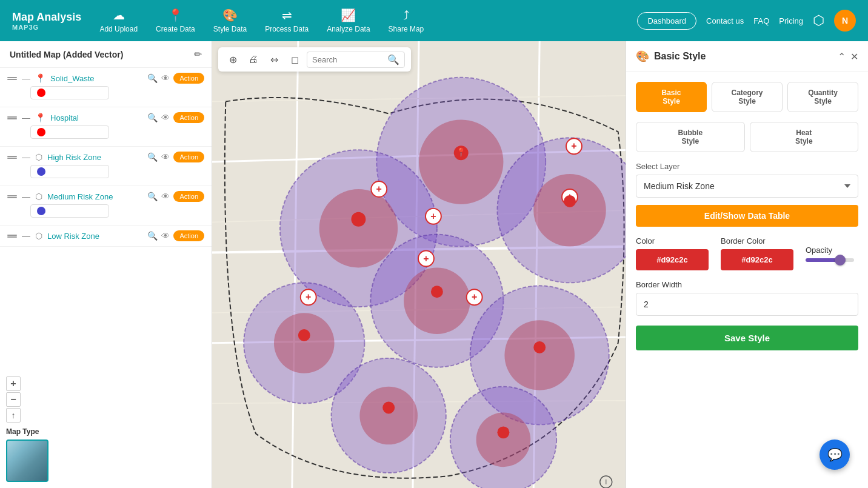 This screenshot has height=488, width=868. I want to click on nav-analyze-data: 📈 Analyze Data, so click(348, 21).